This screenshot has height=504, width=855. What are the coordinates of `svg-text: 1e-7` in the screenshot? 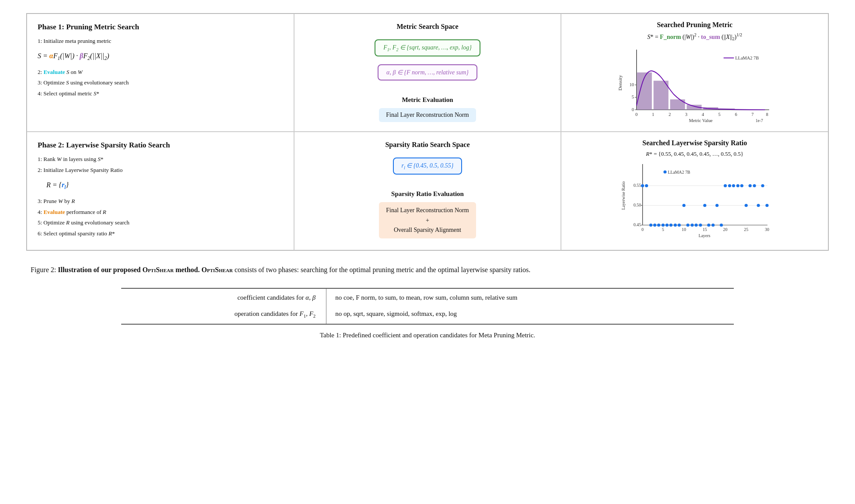 It's located at (760, 121).